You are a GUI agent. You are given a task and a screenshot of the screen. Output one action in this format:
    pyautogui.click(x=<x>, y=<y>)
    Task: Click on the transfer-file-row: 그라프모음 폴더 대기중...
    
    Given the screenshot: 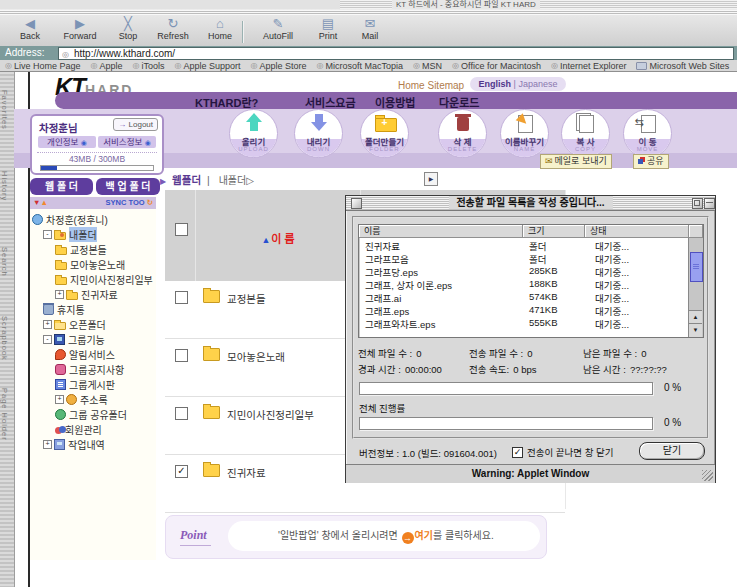 What is the action you would take?
    pyautogui.click(x=524, y=258)
    